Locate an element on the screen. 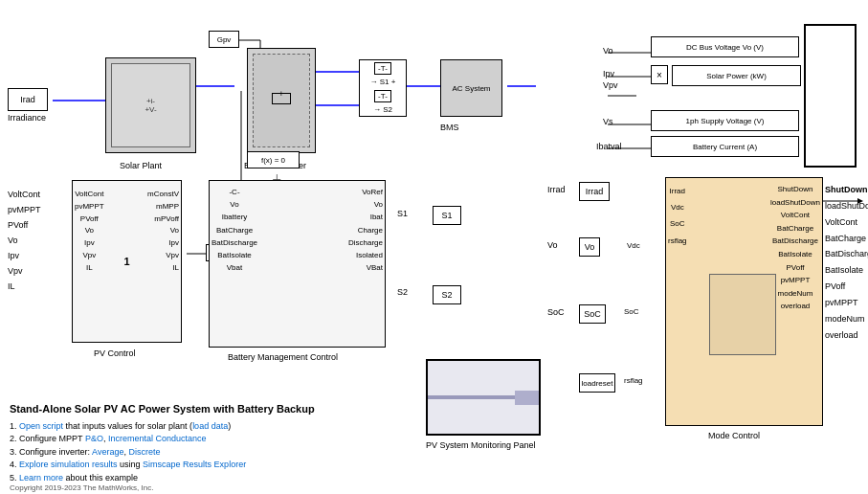 The width and height of the screenshot is (868, 494). soc-mode-input: SoC is located at coordinates (592, 314).